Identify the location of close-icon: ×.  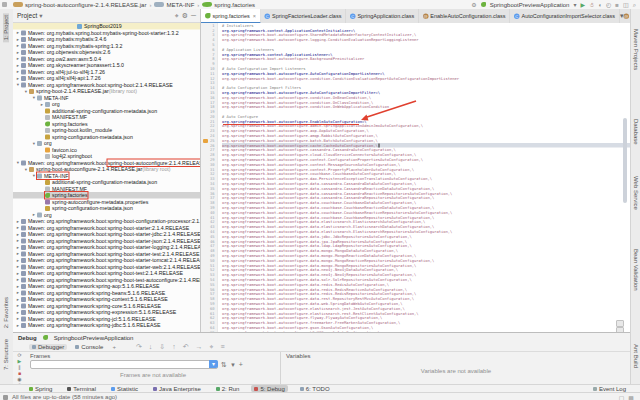
(254, 16).